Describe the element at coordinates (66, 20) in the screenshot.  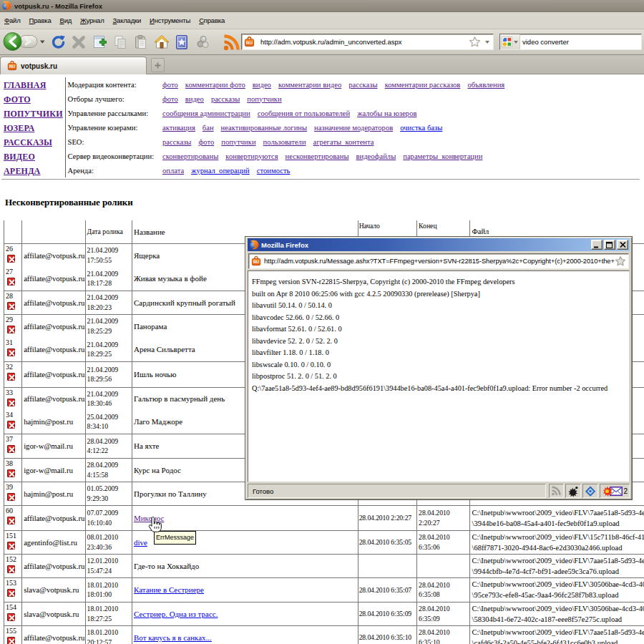
I see `menu-item-3: Вид` at that location.